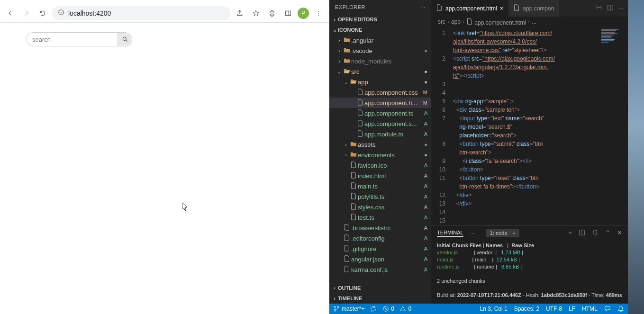 The image size is (644, 314). Describe the element at coordinates (572, 309) in the screenshot. I see `eol: LF` at that location.